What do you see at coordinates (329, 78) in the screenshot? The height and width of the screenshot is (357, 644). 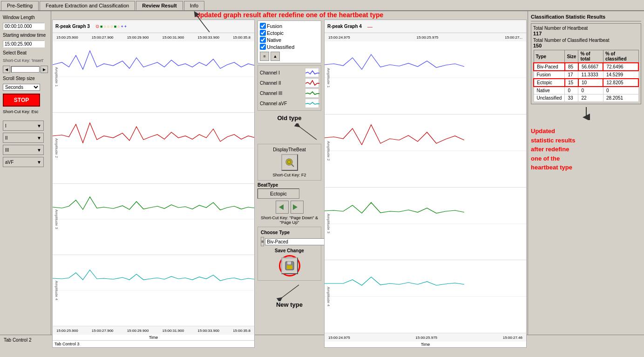 I see `right-ch1-ylabel: Amplitude 1` at bounding box center [329, 78].